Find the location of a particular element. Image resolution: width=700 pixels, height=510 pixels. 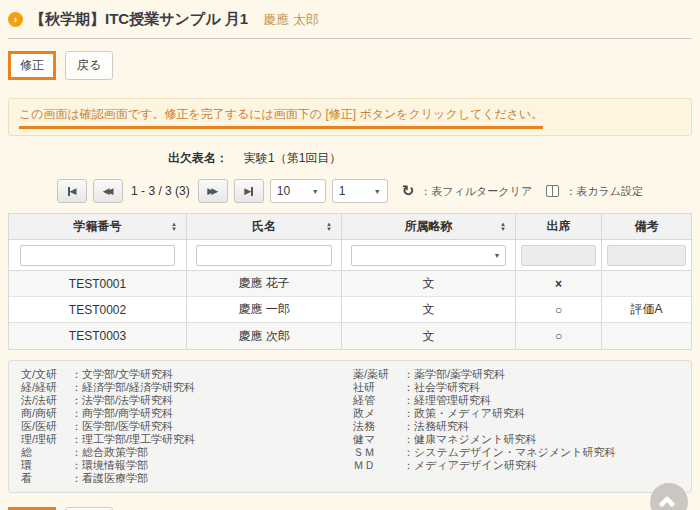

table-row: TEST0003 慶應 次郎 文 ○ is located at coordinates (350, 336).